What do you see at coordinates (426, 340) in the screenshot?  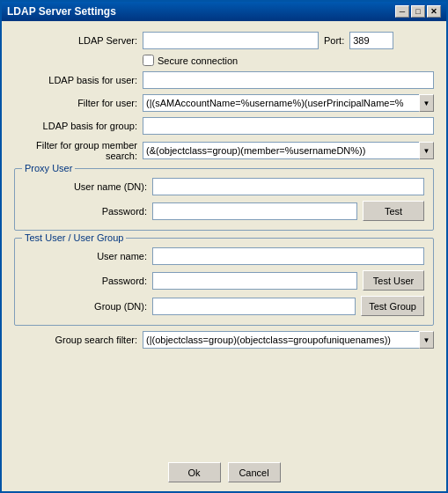 I see `group-search-arrow: ▼` at bounding box center [426, 340].